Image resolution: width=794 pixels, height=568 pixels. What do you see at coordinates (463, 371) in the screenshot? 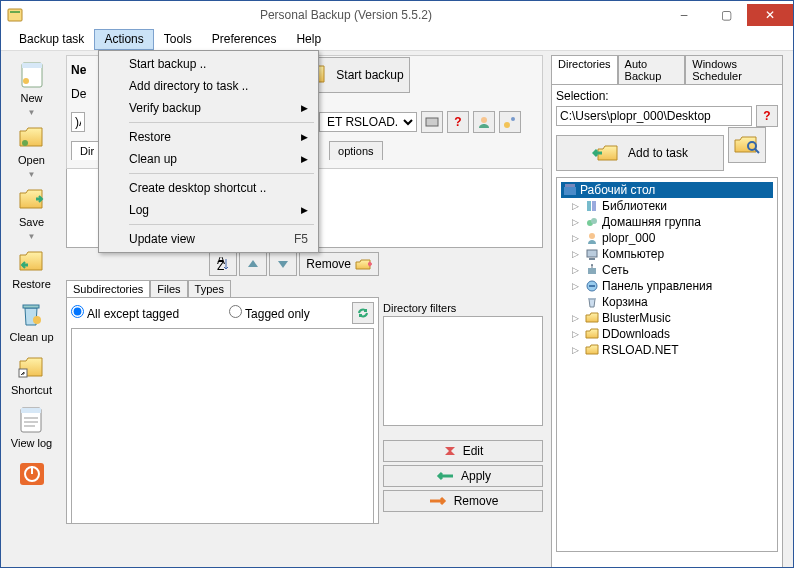
I see `filter-list` at bounding box center [463, 371].